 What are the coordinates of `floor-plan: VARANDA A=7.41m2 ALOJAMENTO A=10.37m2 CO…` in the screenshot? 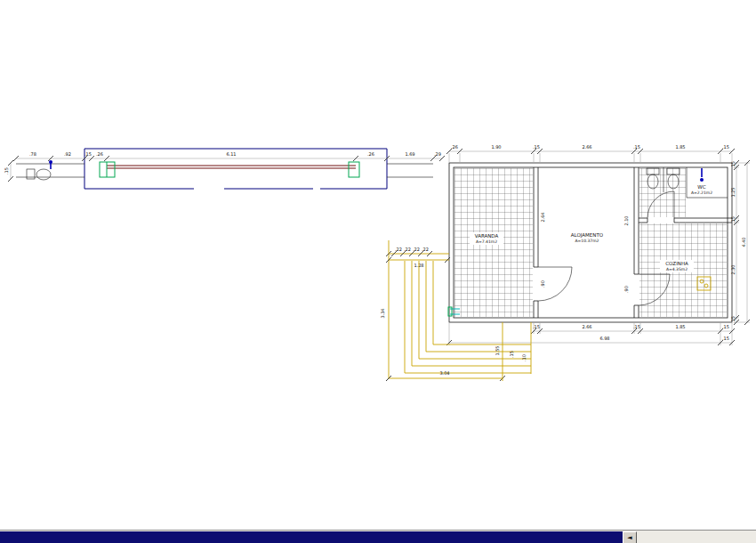 It's located at (591, 242).